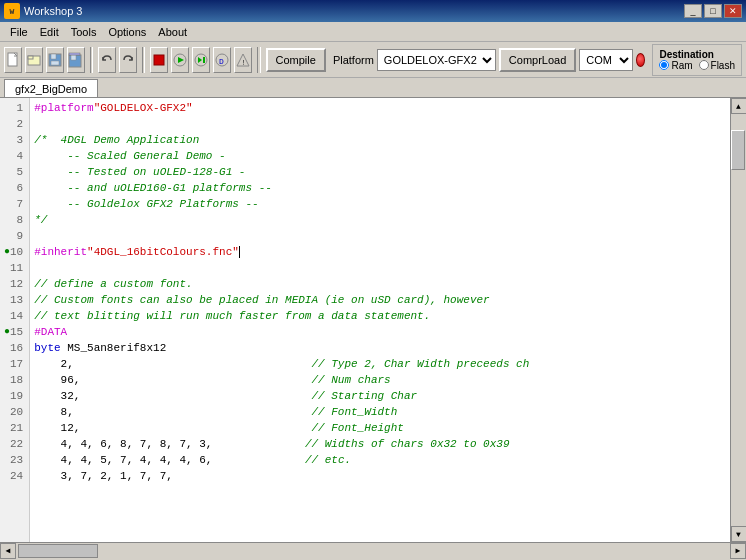 The image size is (746, 560). I want to click on build-button: !, so click(243, 60).